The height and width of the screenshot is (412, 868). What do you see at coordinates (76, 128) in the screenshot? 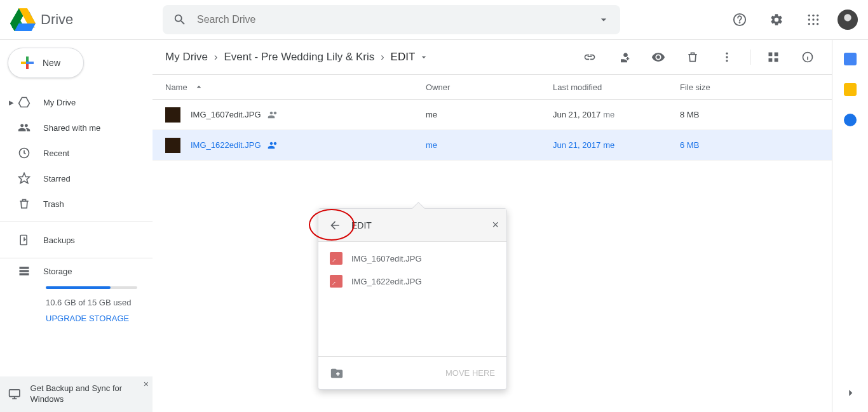
I see `nav-shared: Shared with me` at bounding box center [76, 128].